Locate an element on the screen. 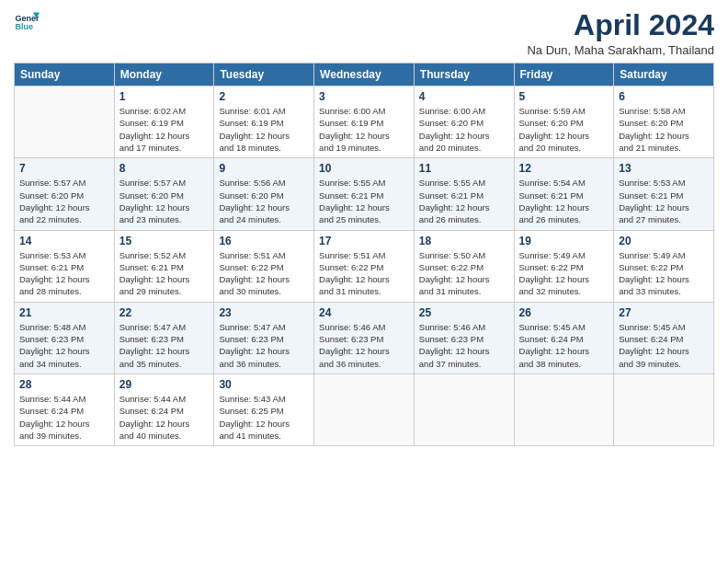 The width and height of the screenshot is (728, 563). day-number: 10 is located at coordinates (364, 168).